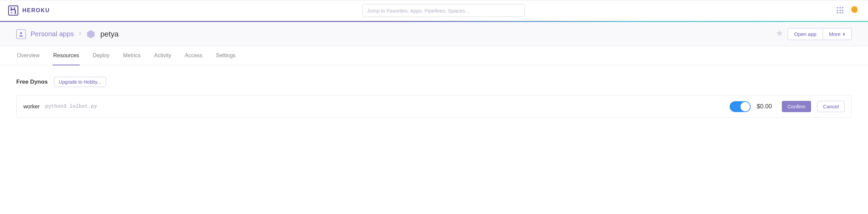 This screenshot has height=214, width=868. Describe the element at coordinates (443, 10) in the screenshot. I see `search-input` at that location.